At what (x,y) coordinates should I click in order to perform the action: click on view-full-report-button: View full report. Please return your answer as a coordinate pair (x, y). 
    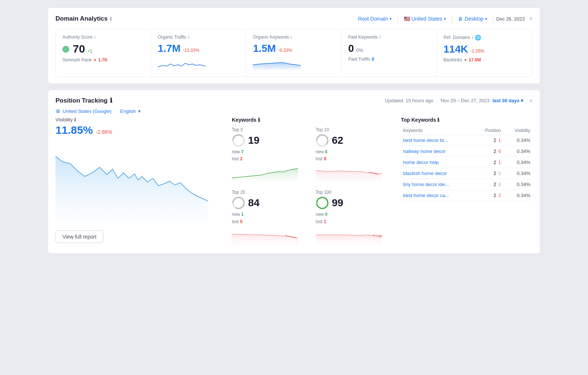
    Looking at the image, I should click on (79, 237).